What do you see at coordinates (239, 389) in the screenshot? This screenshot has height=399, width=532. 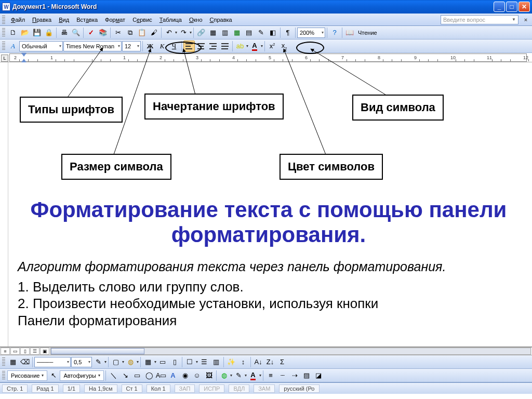 I see `status-ext: ВДЛ` at bounding box center [239, 389].